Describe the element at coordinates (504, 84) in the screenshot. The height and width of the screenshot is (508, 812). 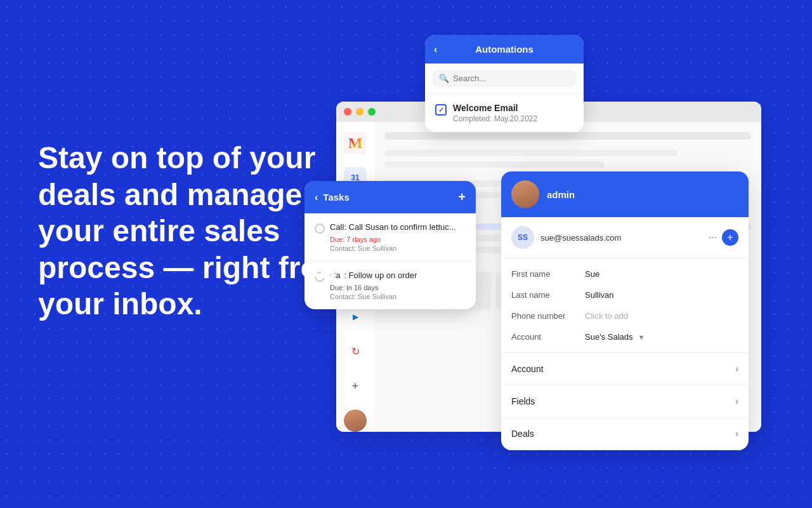
I see `automations-card: ‹ Automations 🔍 Welcome Email Completed:…` at that location.